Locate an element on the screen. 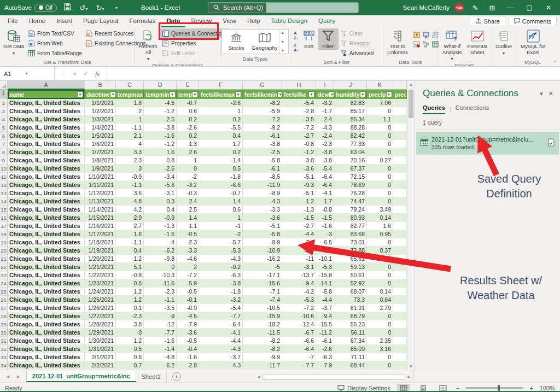 Image resolution: width=560 pixels, height=392 pixels. cell: -7.9 is located at coordinates (188, 325).